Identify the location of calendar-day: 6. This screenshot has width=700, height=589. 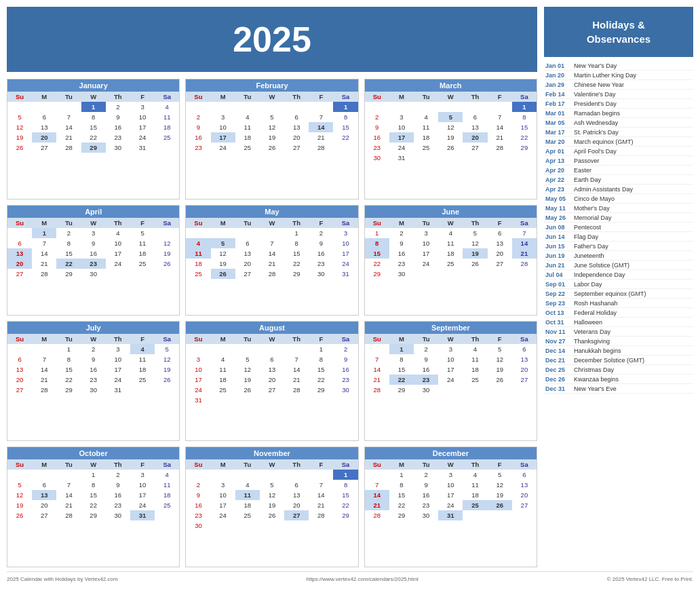
(500, 233).